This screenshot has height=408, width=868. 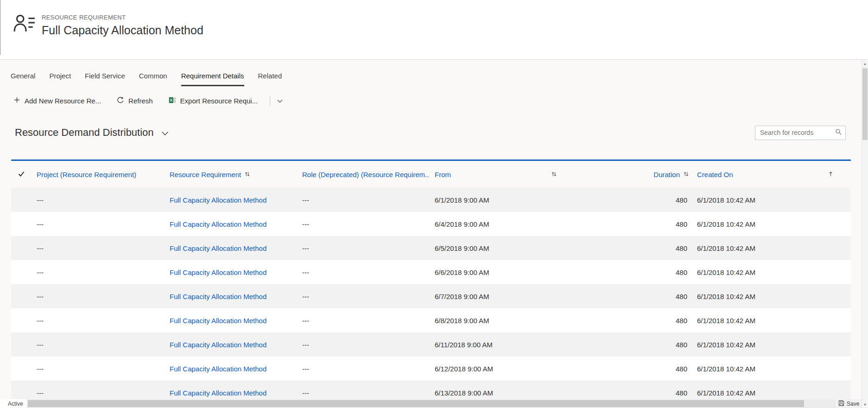 What do you see at coordinates (434, 30) in the screenshot?
I see `record-header: RESOURCE REQUIREMENT Full Capacity Alloc…` at bounding box center [434, 30].